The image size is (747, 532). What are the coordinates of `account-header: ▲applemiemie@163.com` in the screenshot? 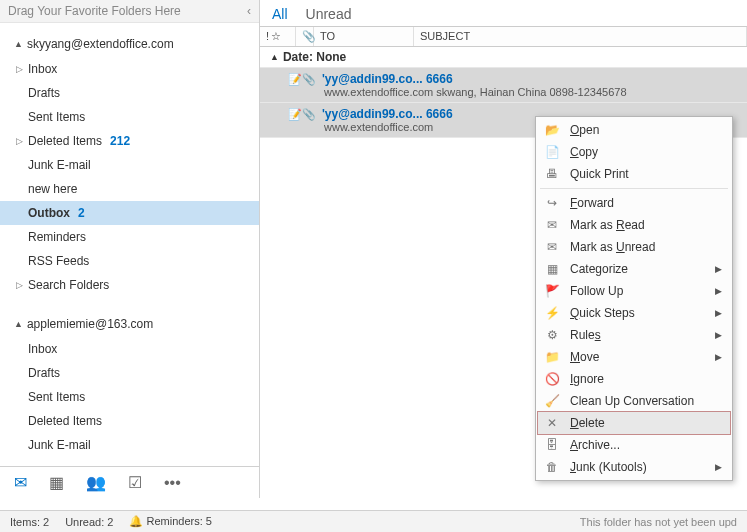 It's located at (130, 324).